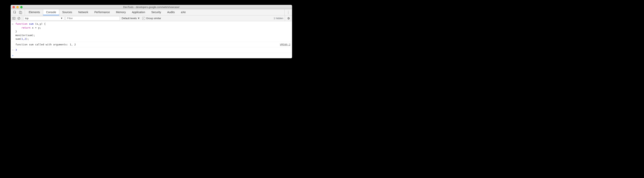 This screenshot has width=644, height=178. Describe the element at coordinates (138, 12) in the screenshot. I see `tab-application: Application` at that location.